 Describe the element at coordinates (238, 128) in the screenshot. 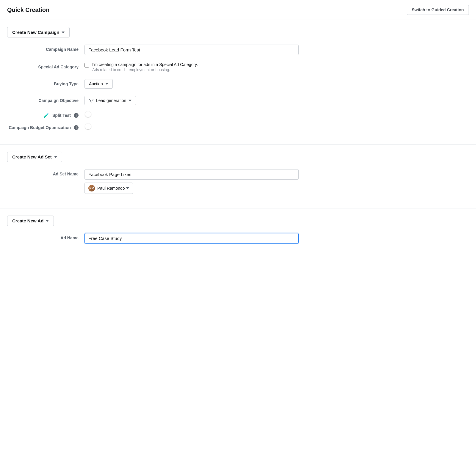

I see `campaign-budget-optimization-row: Campaign Budget Optimization i` at that location.